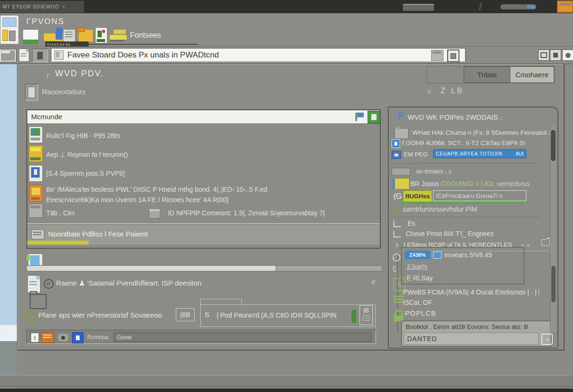  I want to click on meta-mark: ų, so click(429, 91).